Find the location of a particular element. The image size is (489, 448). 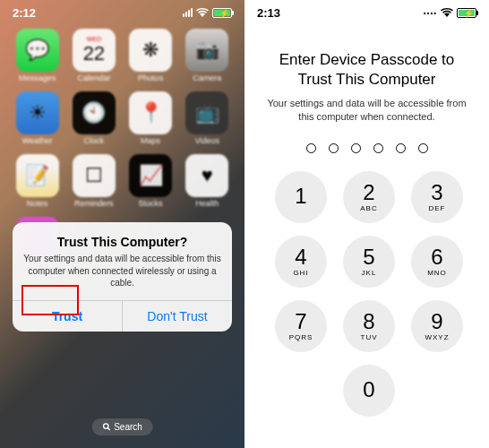

status-bar-left: 2:12 ⚡ is located at coordinates (122, 11).